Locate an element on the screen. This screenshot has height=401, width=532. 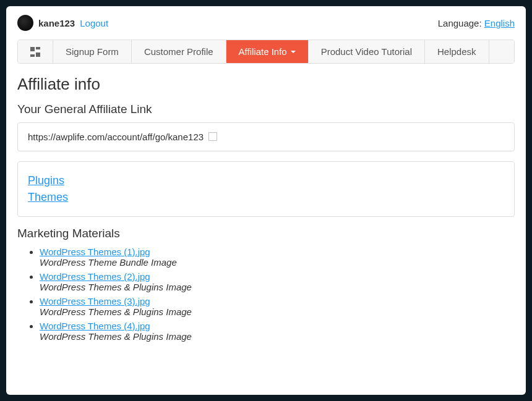
tab-helpdesk: Helpdesk is located at coordinates (457, 52).